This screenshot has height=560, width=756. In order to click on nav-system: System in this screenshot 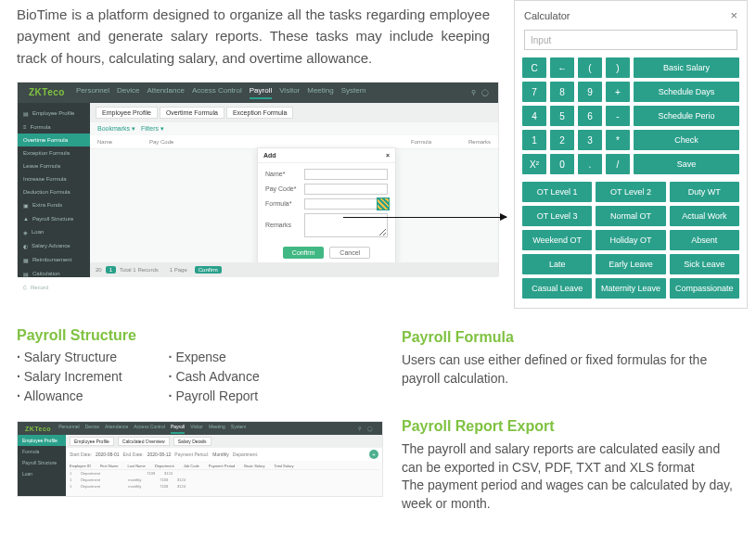, I will do `click(354, 93)`.